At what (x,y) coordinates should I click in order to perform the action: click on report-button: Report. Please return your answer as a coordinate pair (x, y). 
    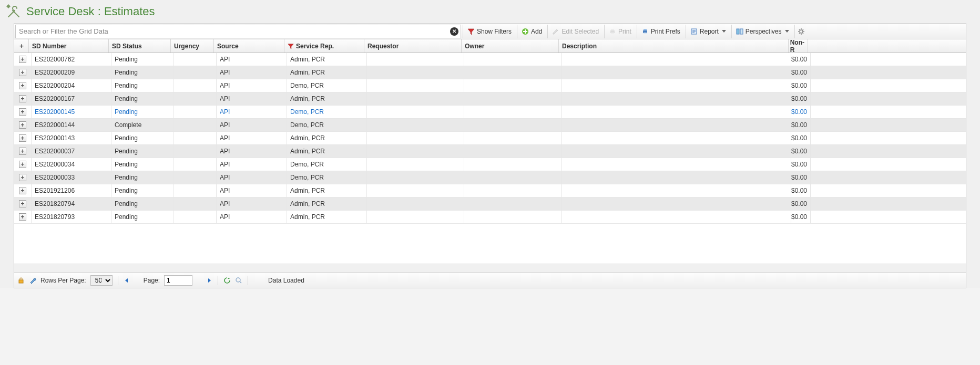
    Looking at the image, I should click on (708, 32).